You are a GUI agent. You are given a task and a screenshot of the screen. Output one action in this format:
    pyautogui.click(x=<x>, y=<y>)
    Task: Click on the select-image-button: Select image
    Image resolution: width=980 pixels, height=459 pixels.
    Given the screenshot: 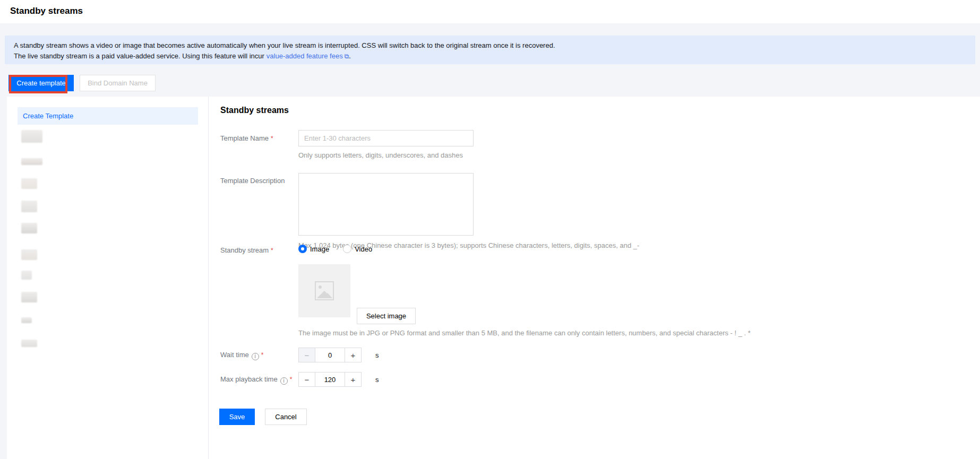 What is the action you would take?
    pyautogui.click(x=386, y=316)
    